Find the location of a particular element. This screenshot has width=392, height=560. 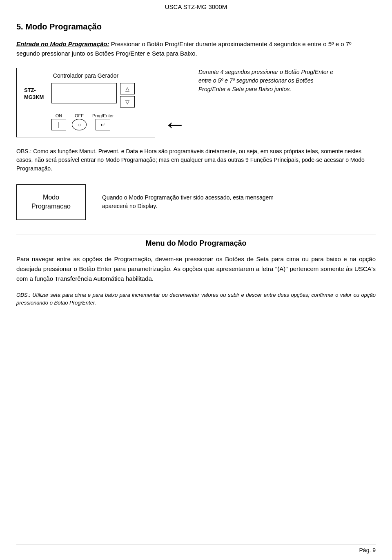

page-number: Pág. 9 is located at coordinates (368, 550).